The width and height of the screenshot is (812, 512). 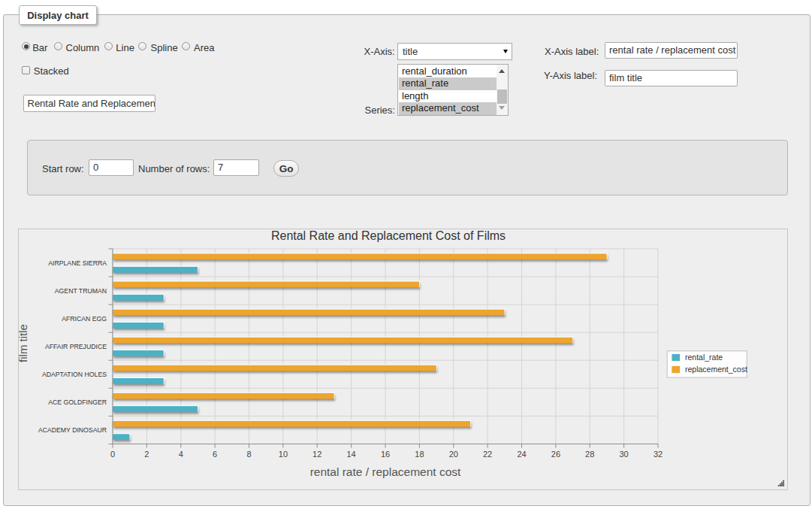 What do you see at coordinates (249, 454) in the screenshot?
I see `svg-text: 8` at bounding box center [249, 454].